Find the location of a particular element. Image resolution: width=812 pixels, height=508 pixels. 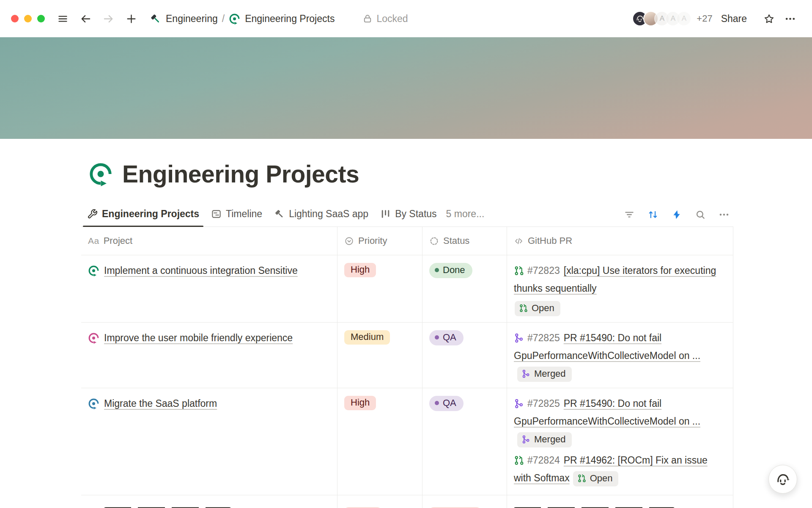

search-button is located at coordinates (700, 215).